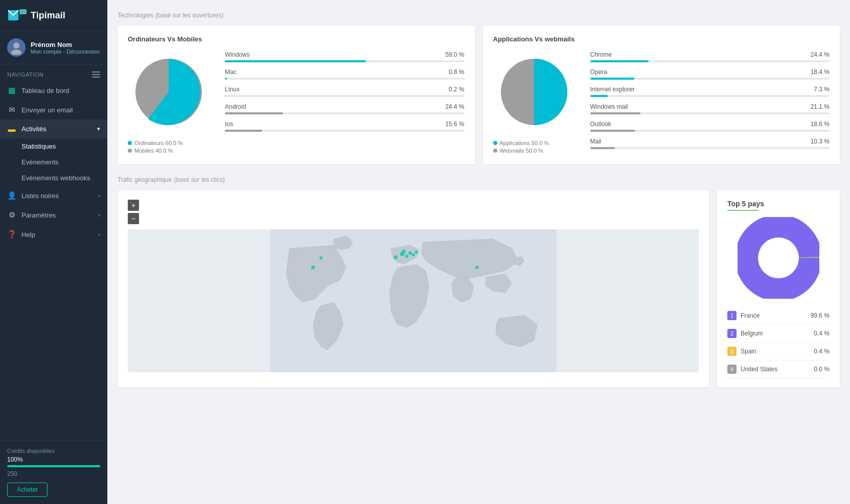 Image resolution: width=850 pixels, height=504 pixels. I want to click on stat-ie: Internet explorer 7.3 %, so click(710, 91).